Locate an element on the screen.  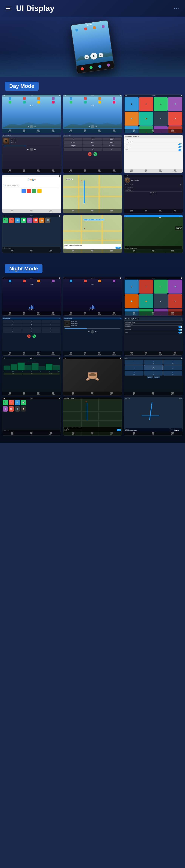
header: UI Display ··· is located at coordinates (92, 8).